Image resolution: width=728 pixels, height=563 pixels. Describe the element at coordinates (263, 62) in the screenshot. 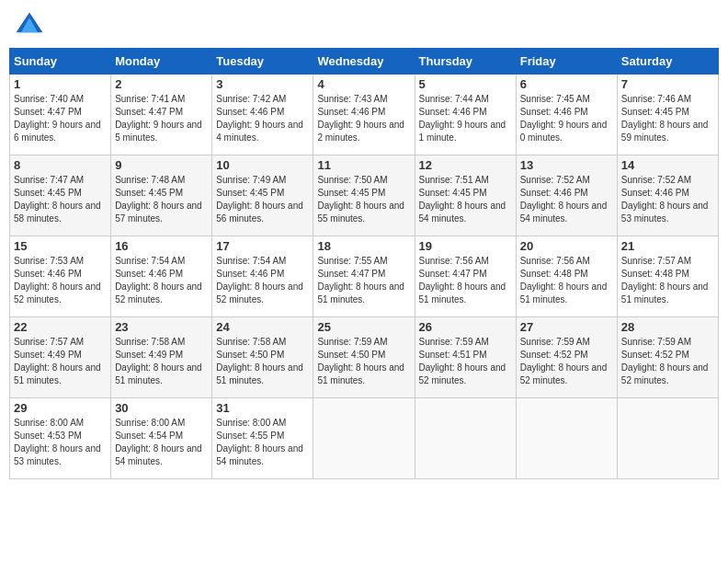

I see `weekday-header: Tuesday` at that location.